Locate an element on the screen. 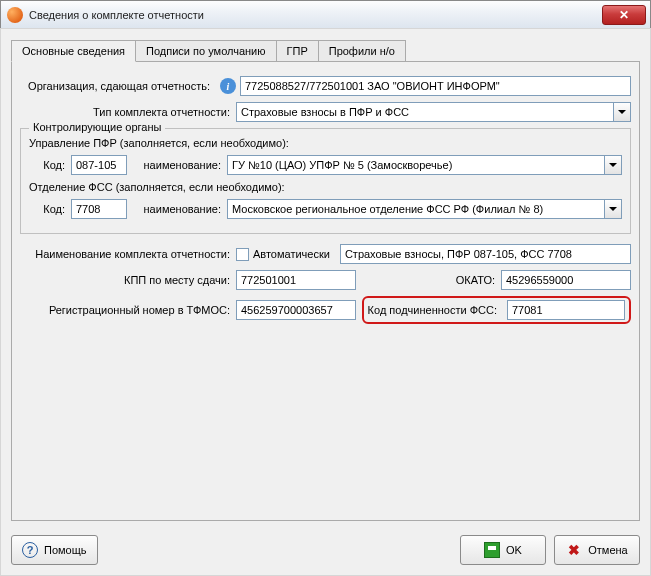 The width and height of the screenshot is (651, 576). fss-sub-input is located at coordinates (566, 310).